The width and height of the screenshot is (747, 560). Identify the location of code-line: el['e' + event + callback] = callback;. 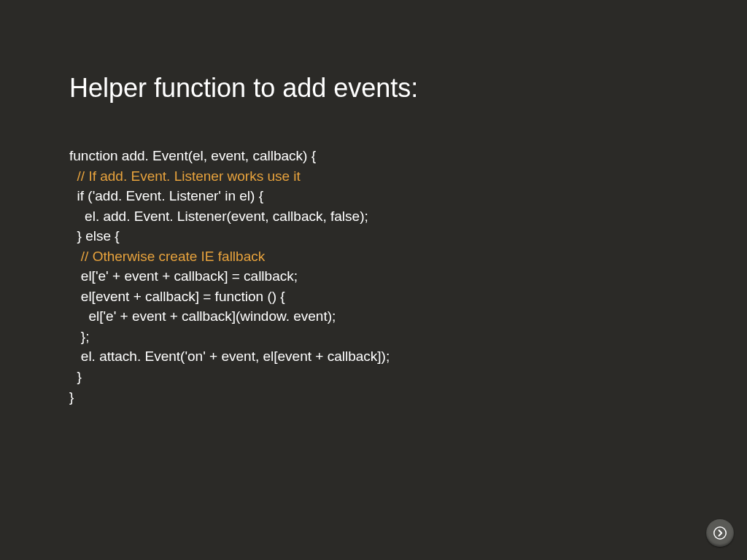
(184, 276).